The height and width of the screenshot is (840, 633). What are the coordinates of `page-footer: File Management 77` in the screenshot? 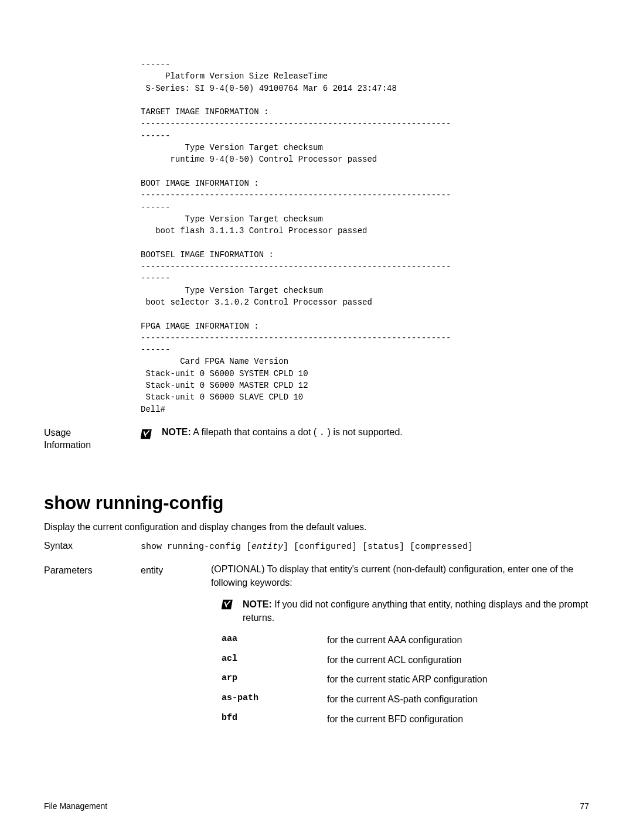 It's located at (316, 806).